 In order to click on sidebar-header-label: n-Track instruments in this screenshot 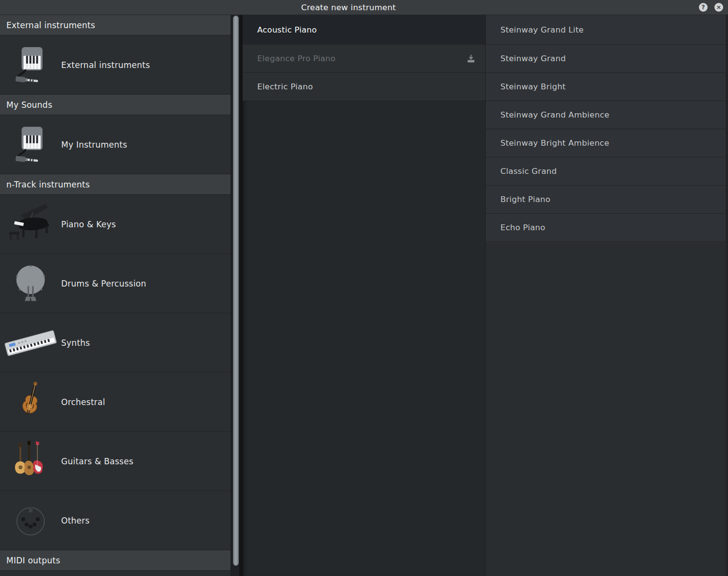, I will do `click(48, 185)`.